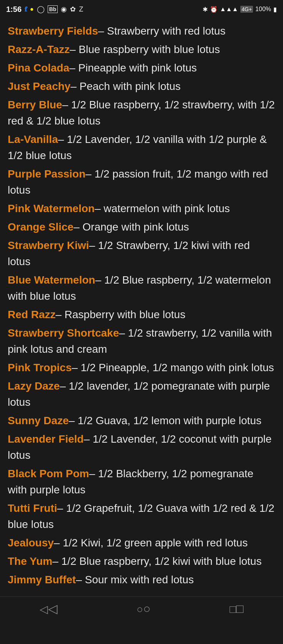  I want to click on item-name: Orange Slice, so click(41, 227).